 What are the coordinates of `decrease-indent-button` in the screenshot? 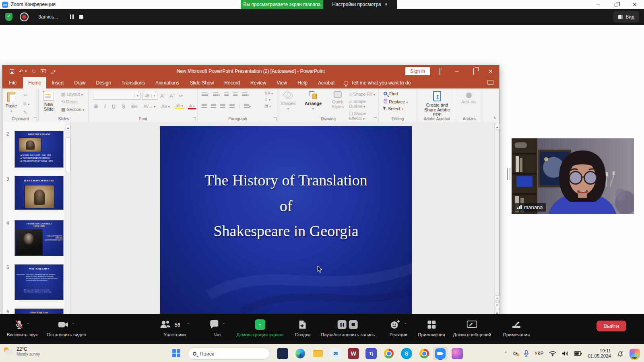 It's located at (226, 95).